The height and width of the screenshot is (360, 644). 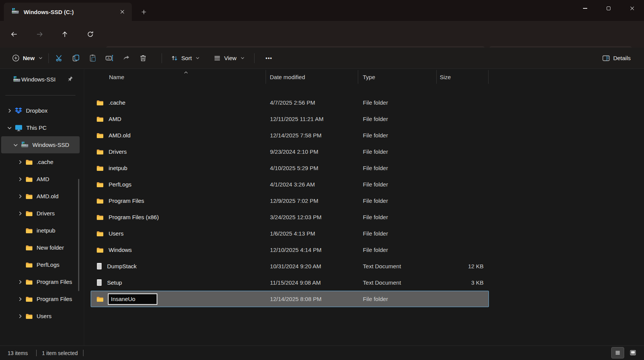 What do you see at coordinates (68, 12) in the screenshot?
I see `explorer-tab: Windows-SSD (C:)` at bounding box center [68, 12].